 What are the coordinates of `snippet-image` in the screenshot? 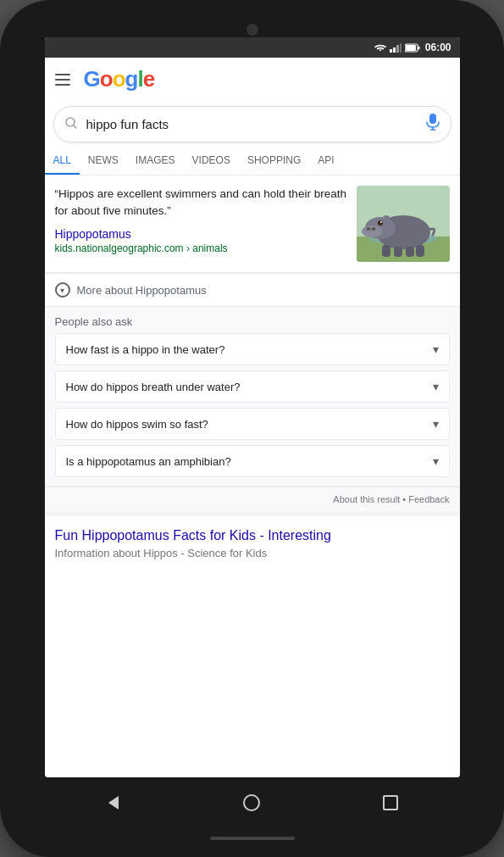 It's located at (403, 224).